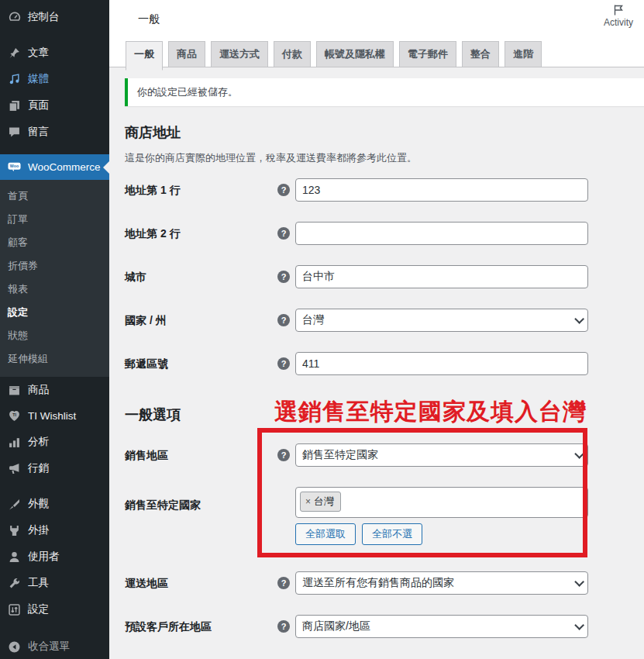  Describe the element at coordinates (64, 167) in the screenshot. I see `sidebar-item-label: WooCommerce` at that location.